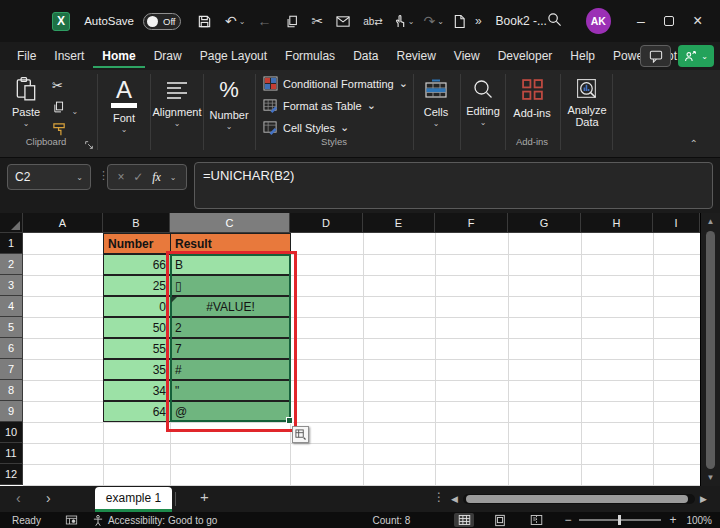  Describe the element at coordinates (118, 56) in the screenshot. I see `tab-home: Home` at that location.